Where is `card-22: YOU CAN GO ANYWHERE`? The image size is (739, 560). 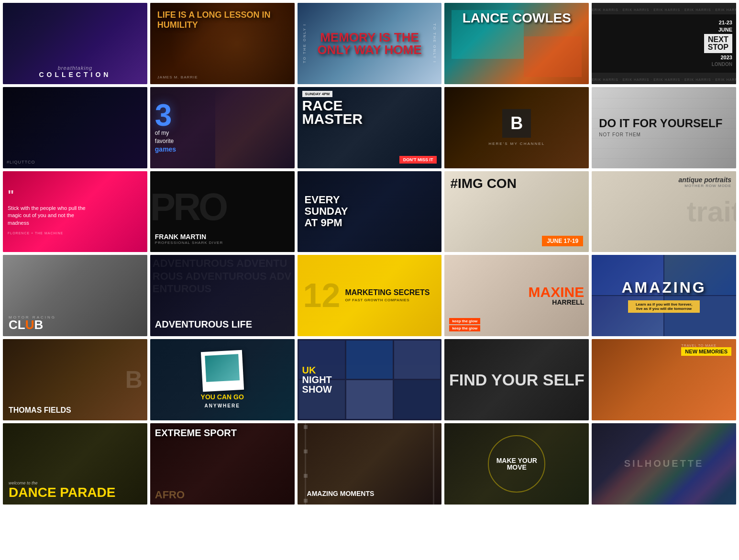
card-22: YOU CAN GO ANYWHERE is located at coordinates (222, 380).